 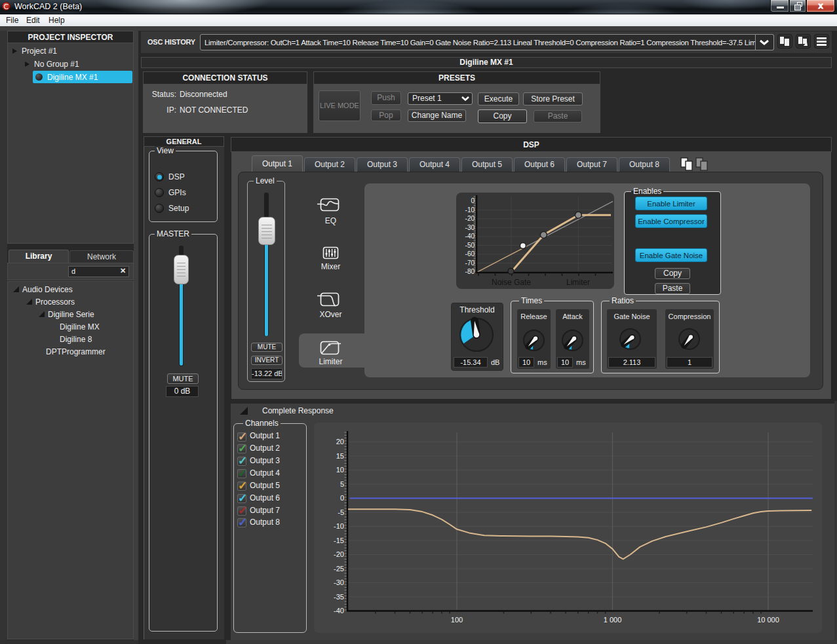 I want to click on svg-text: -80, so click(x=471, y=271).